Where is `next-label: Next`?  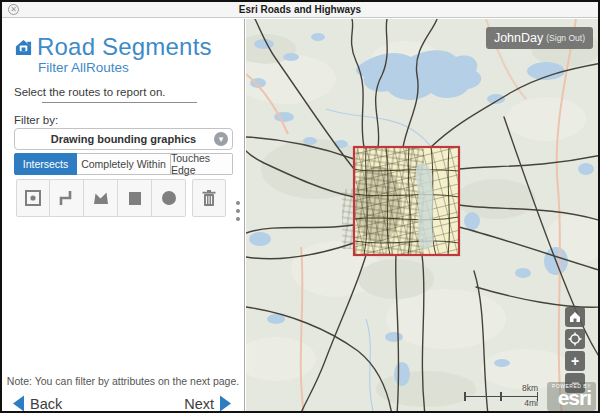
next-label: Next is located at coordinates (199, 404).